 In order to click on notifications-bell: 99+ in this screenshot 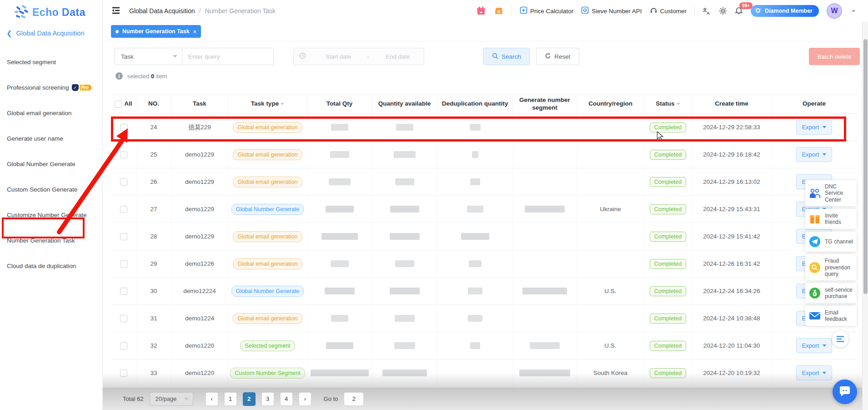, I will do `click(739, 11)`.